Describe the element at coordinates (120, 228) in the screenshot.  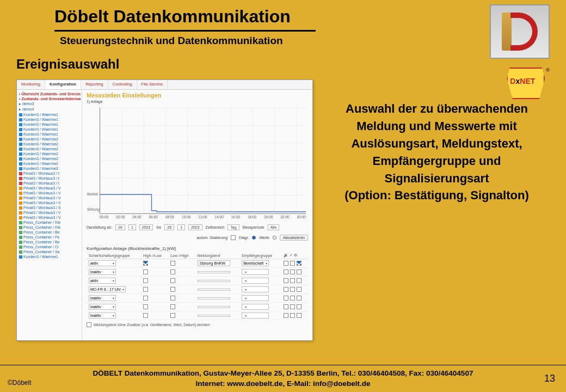
I see `from-day-select: 28` at that location.